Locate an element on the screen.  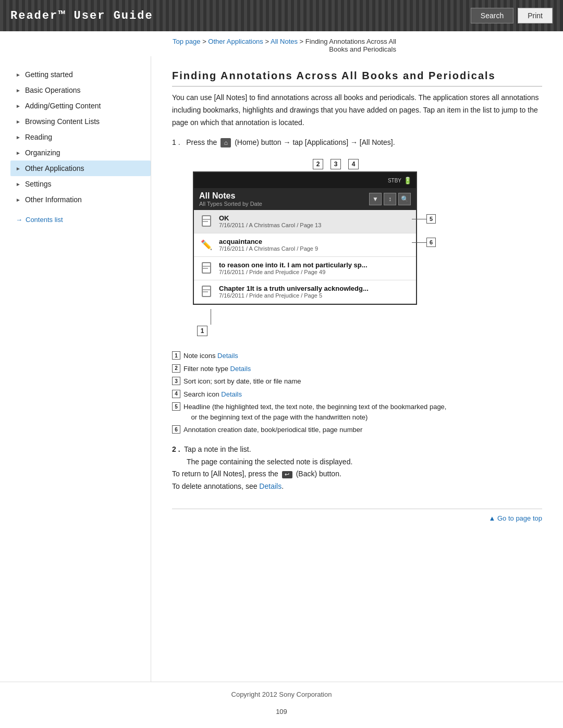
filter-btn: ▼ is located at coordinates (375, 199).